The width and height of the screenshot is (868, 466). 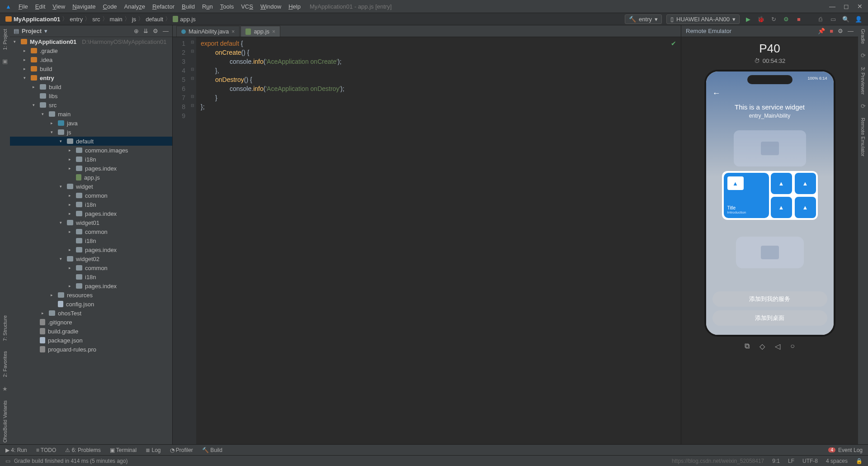 What do you see at coordinates (164, 6) in the screenshot?
I see `menu-refactor: Refactor` at bounding box center [164, 6].